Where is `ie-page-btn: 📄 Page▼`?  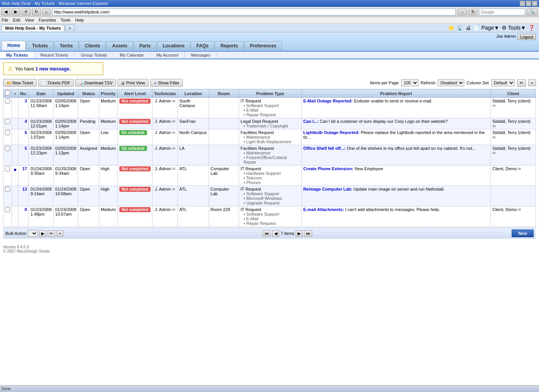
ie-page-btn: 📄 Page▼ is located at coordinates (486, 28).